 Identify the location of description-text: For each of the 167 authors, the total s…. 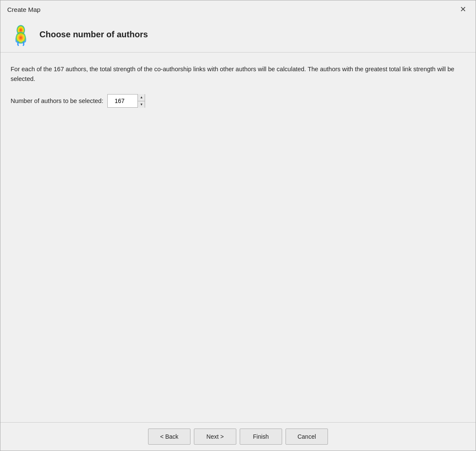
(238, 74).